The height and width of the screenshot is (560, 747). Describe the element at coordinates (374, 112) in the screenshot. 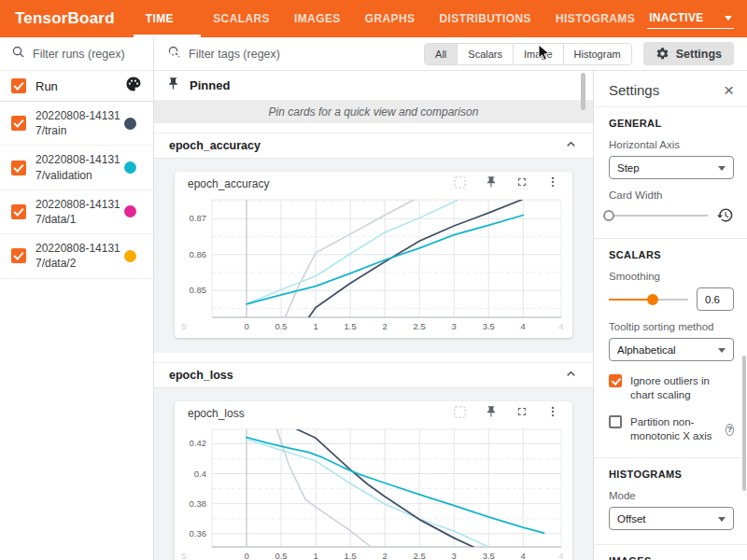

I see `pinned-empty-message: Pin cards for a quick view and compariso…` at that location.